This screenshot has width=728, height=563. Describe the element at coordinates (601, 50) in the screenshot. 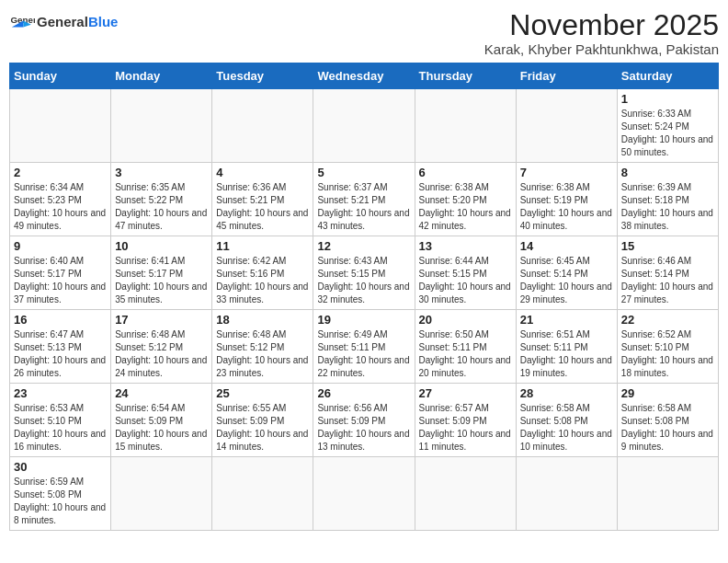

I see `location-subtitle: Karak, Khyber Pakhtunkhwa, Pakistan` at that location.